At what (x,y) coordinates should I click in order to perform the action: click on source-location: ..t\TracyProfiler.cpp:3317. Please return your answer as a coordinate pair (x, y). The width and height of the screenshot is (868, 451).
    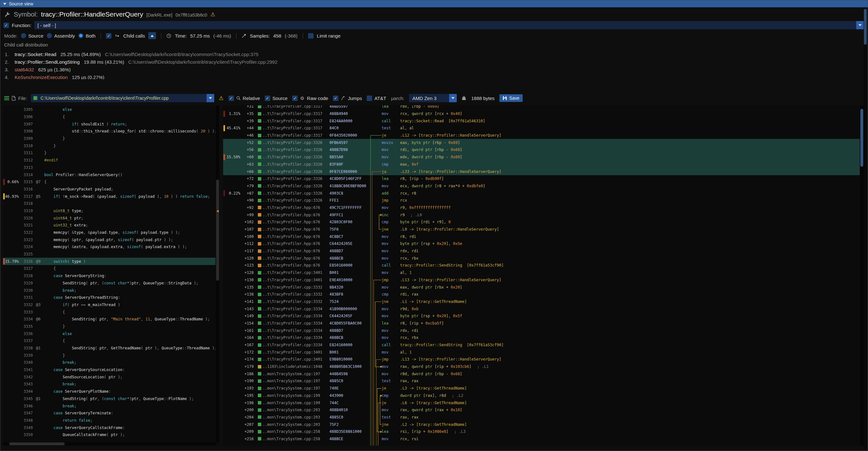
    Looking at the image, I should click on (296, 136).